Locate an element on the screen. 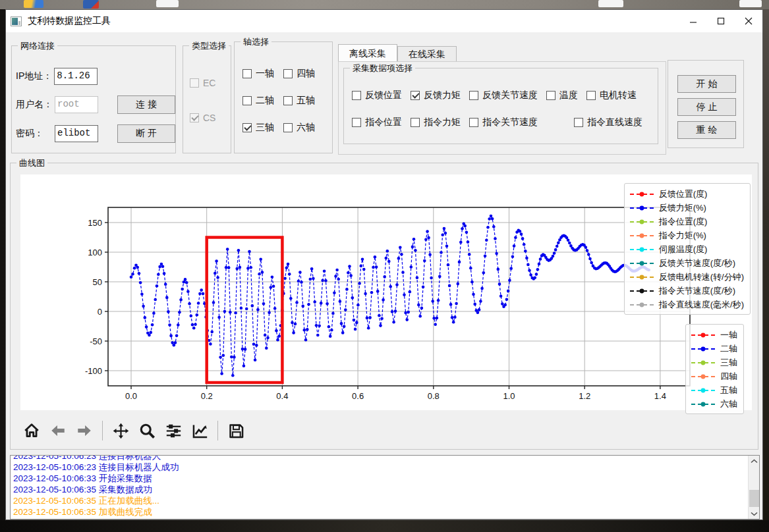  scroll-up-button is located at coordinates (754, 461).